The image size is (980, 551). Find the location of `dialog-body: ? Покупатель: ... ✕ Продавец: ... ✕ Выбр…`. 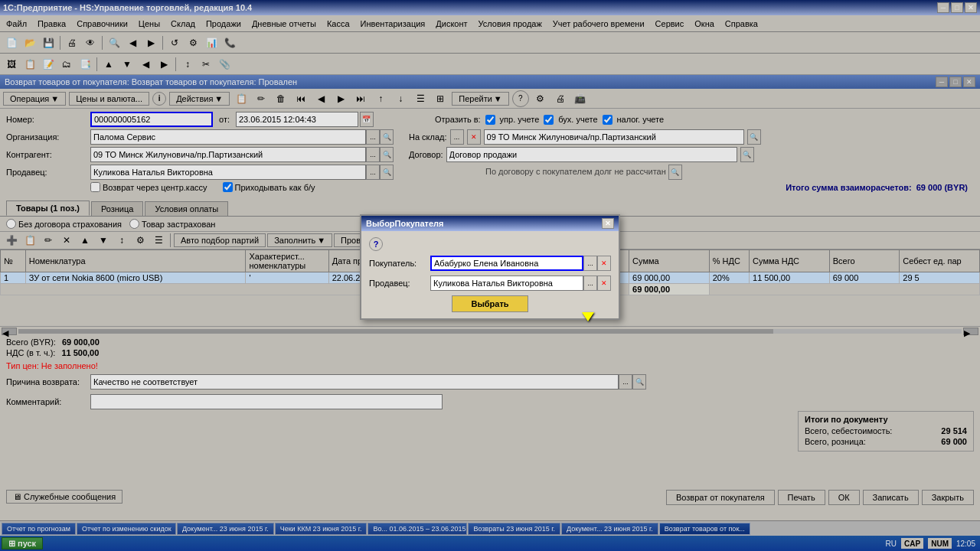

dialog-body: ? Покупатель: ... ✕ Продавец: ... ✕ Выбр… is located at coordinates (490, 275).